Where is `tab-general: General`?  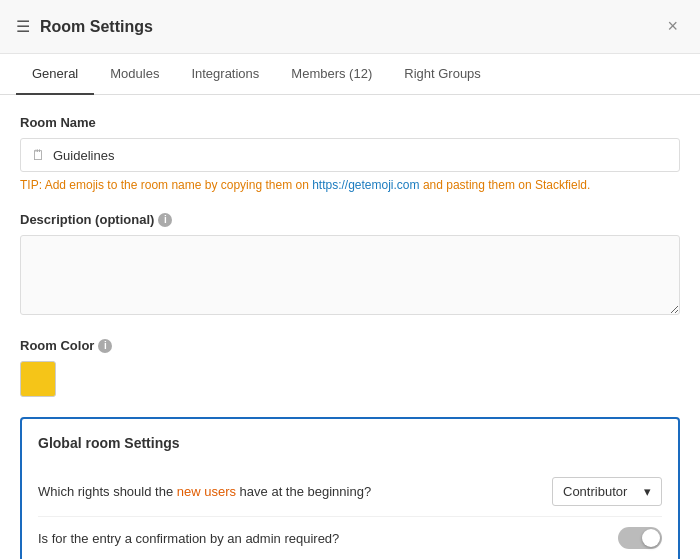 tab-general: General is located at coordinates (55, 74).